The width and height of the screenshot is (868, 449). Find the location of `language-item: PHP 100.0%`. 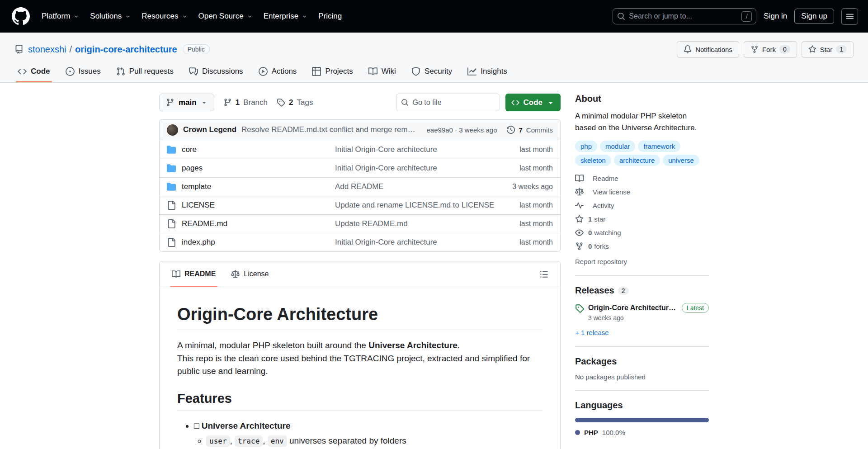

language-item: PHP 100.0% is located at coordinates (642, 432).